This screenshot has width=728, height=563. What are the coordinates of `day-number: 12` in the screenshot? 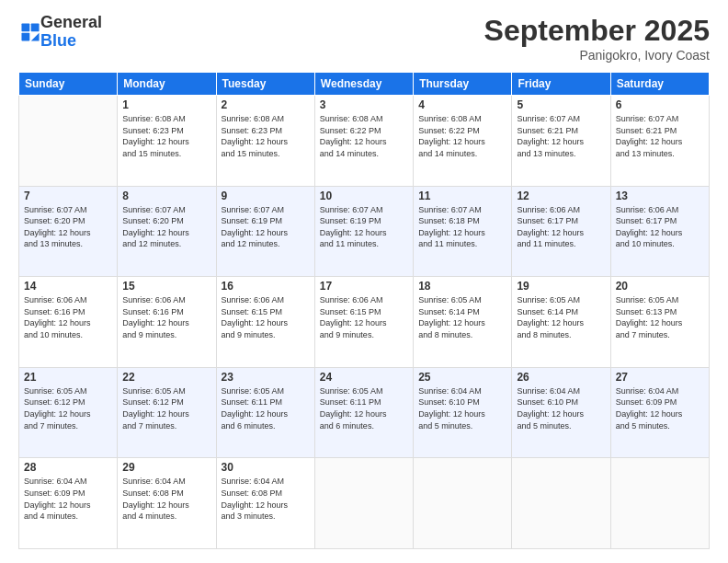 It's located at (561, 196).